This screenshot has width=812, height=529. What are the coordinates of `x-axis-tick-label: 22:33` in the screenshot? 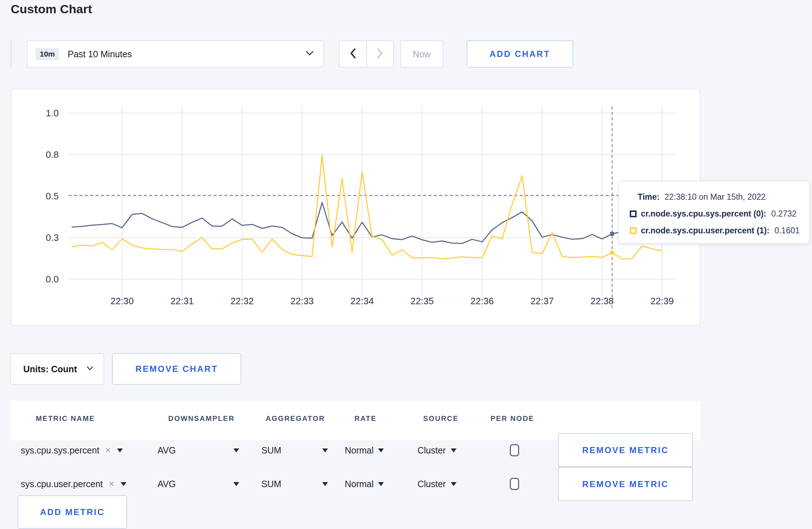 It's located at (302, 301).